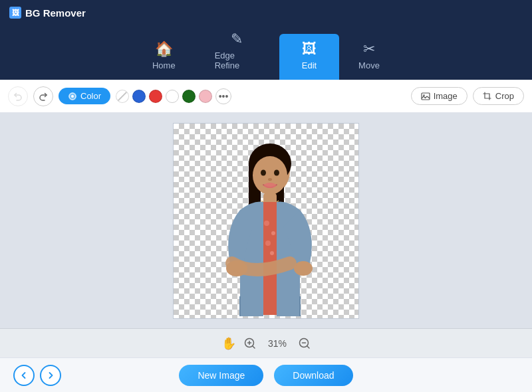  I want to click on color-button: Color, so click(84, 96).